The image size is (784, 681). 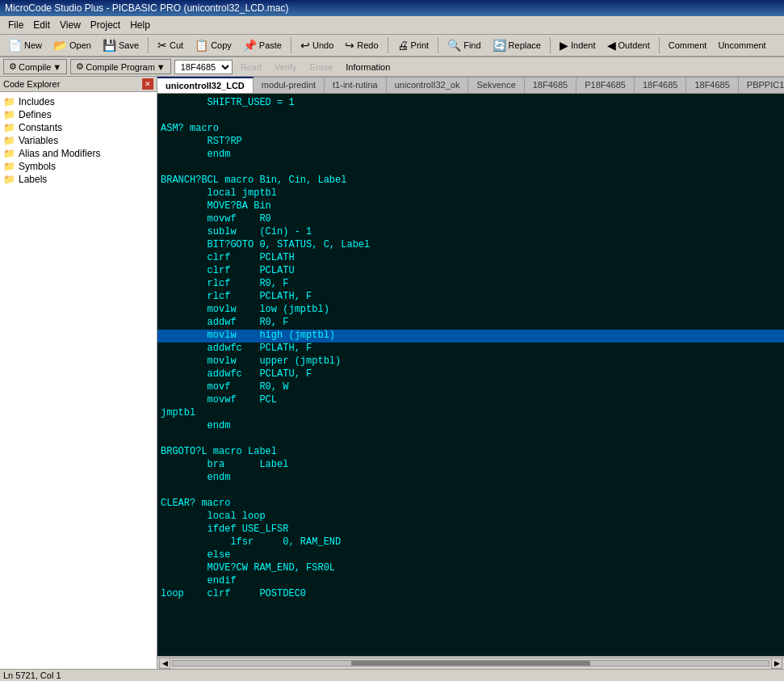 I want to click on code-line-39: loop clrf POSTDEC0, so click(x=471, y=595).